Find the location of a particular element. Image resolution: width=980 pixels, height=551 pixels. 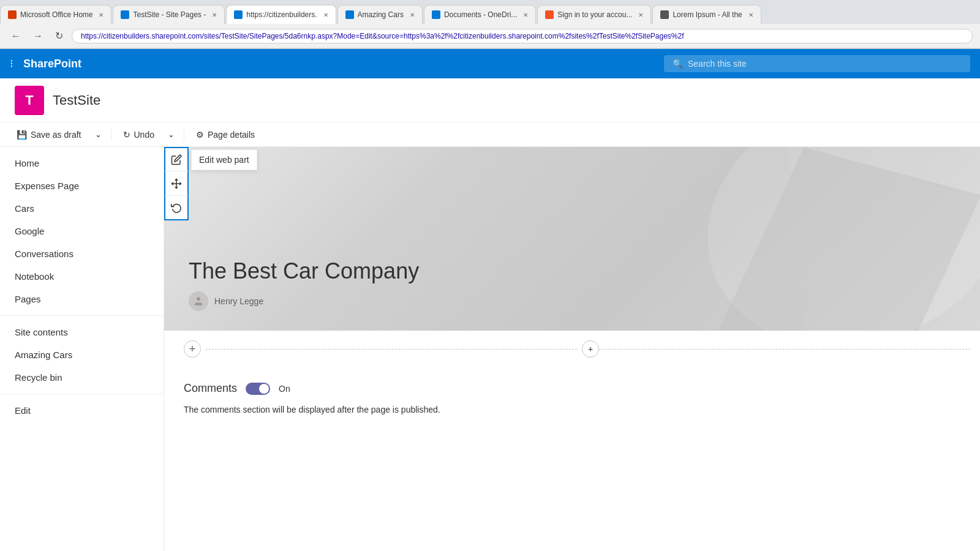

add-section-center-button: + is located at coordinates (590, 349).